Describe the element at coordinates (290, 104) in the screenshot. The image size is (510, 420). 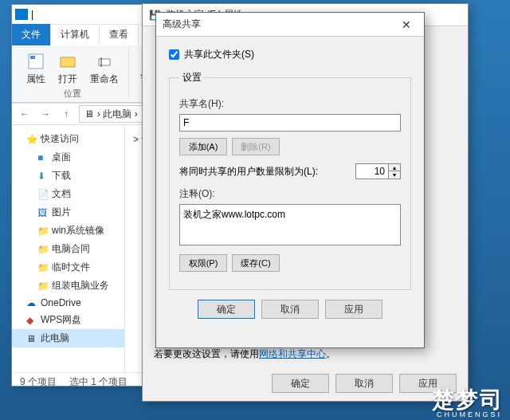
I see `share-name-label: 共享名(H):` at that location.